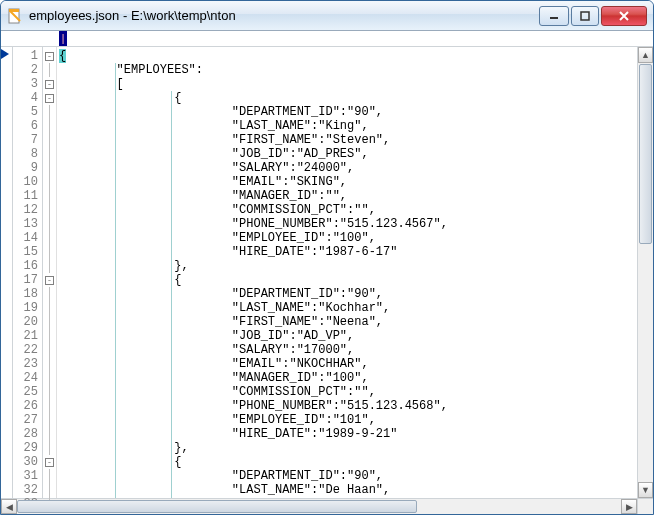  I want to click on line-number: 27, so click(26, 420).